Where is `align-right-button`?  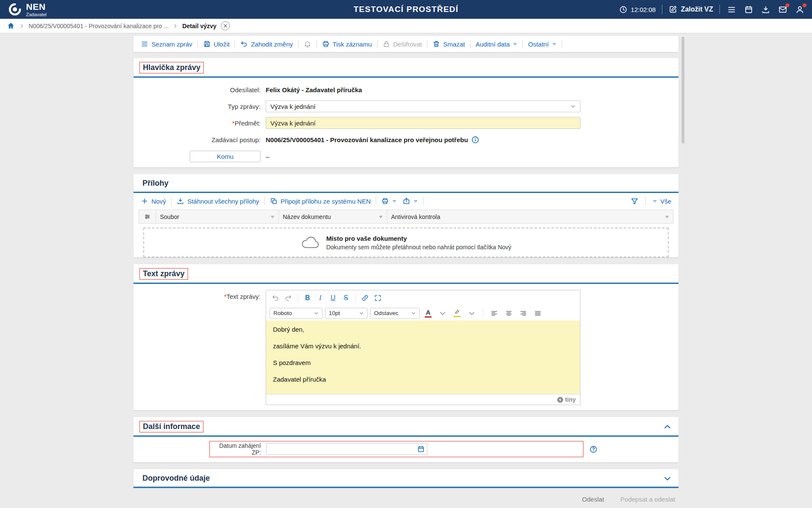
align-right-button is located at coordinates (523, 313).